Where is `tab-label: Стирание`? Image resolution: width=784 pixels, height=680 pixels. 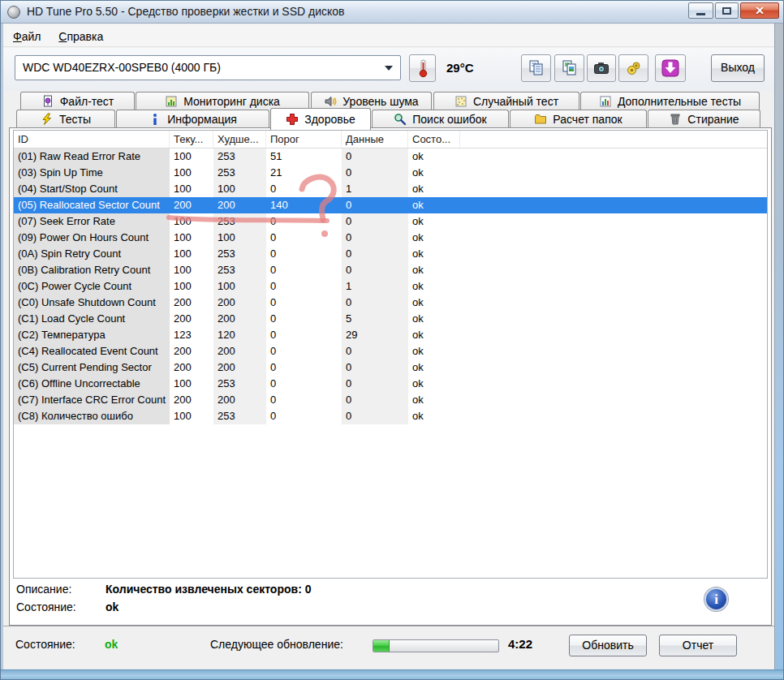 tab-label: Стирание is located at coordinates (713, 119).